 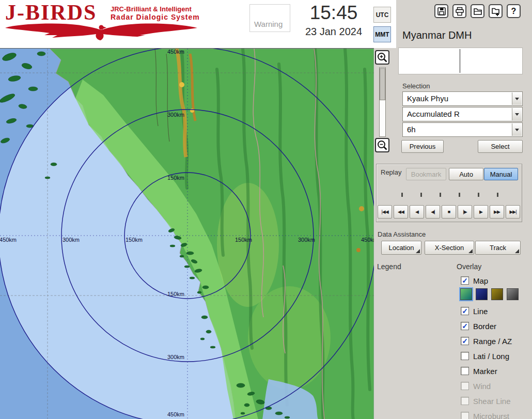 I want to click on overlay-checkbox-wind, so click(x=465, y=386).